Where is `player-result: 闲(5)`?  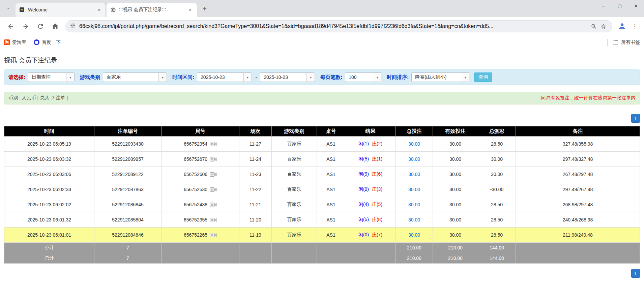 player-result: 闲(5) is located at coordinates (363, 219).